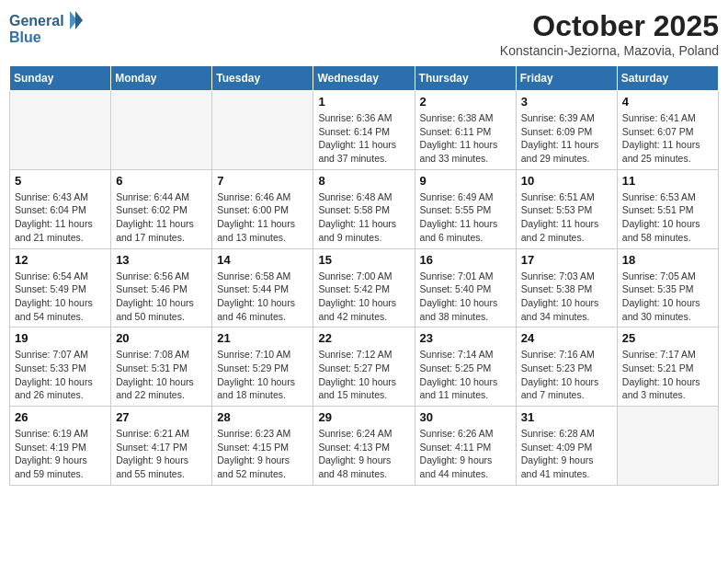 The width and height of the screenshot is (728, 563). I want to click on day-info: Sunrise: 6:56 AM Sunset: 5:46 PM Dayligh…, so click(162, 296).